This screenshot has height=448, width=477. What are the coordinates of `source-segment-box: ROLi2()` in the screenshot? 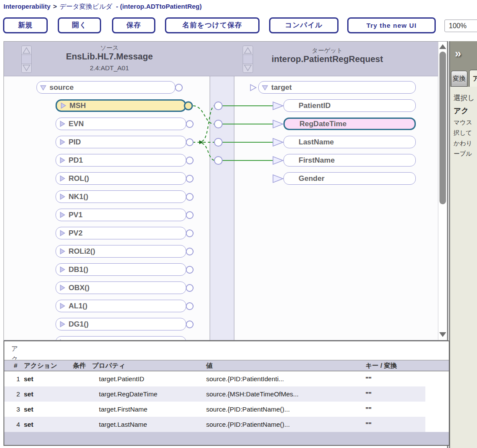 It's located at (121, 252).